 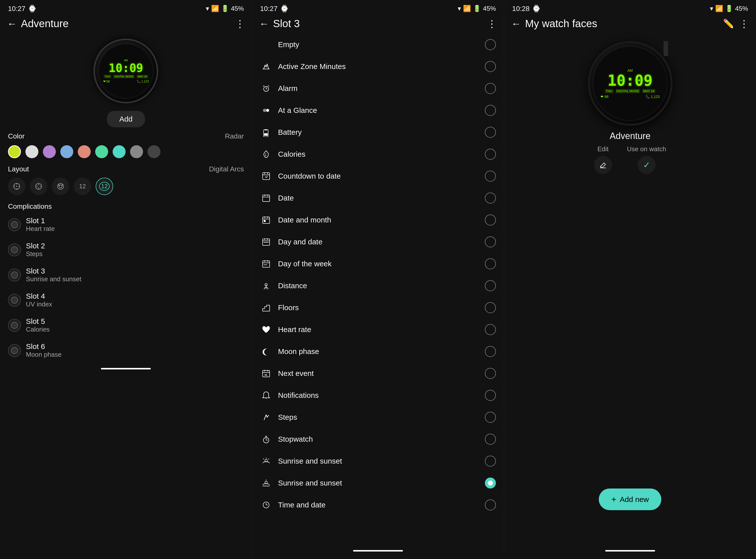 I want to click on edit-action: Edit, so click(x=603, y=160).